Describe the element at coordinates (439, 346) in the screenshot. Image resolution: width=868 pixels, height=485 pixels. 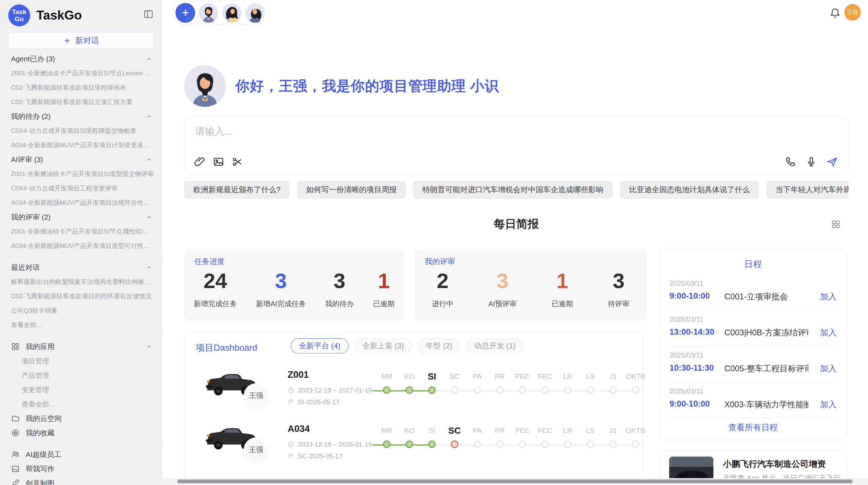
I see `dashboard-tab: 年型 (2)` at that location.